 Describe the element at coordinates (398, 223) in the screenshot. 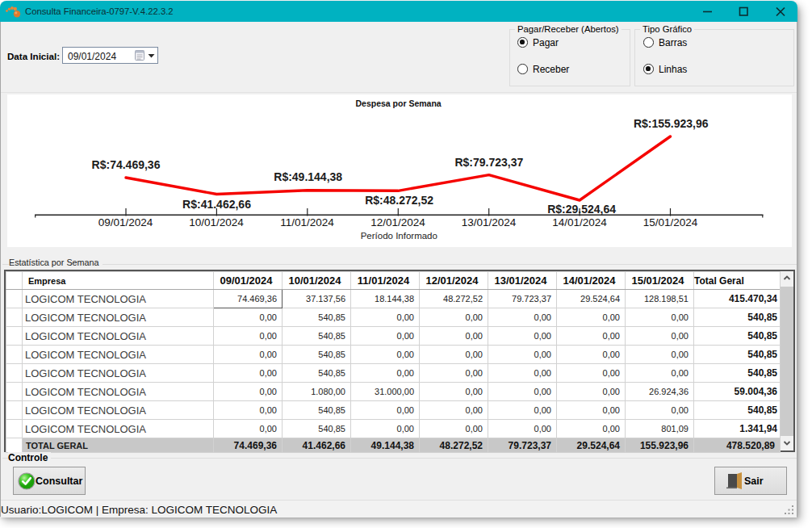

I see `svg-text: 12/01/2024` at that location.